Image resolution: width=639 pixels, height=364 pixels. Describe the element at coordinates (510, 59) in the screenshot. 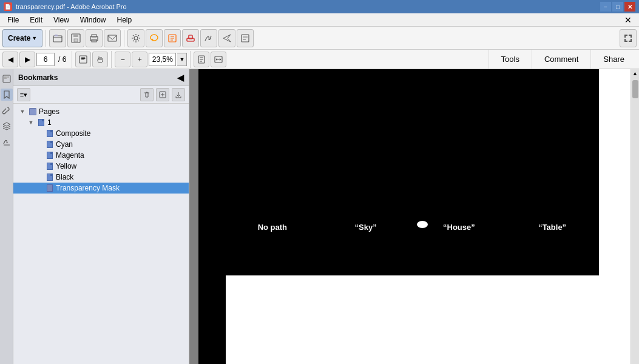

I see `tools-tab: Tools` at that location.